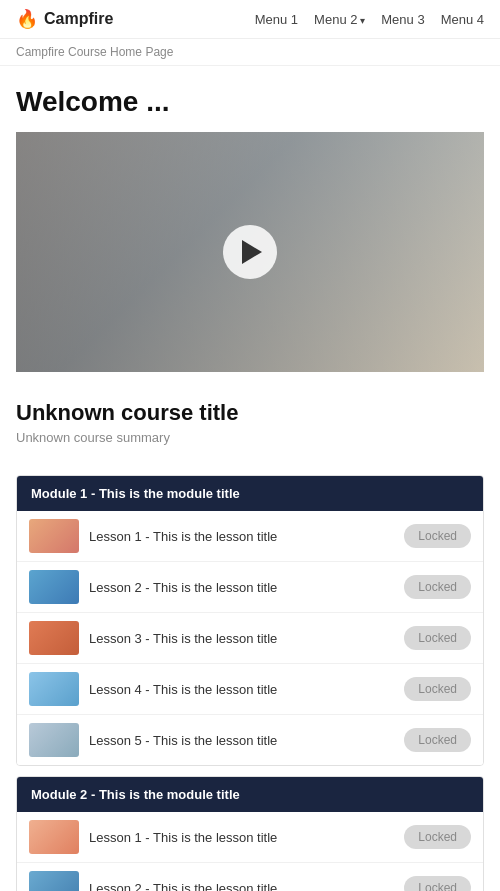 Image resolution: width=500 pixels, height=891 pixels. I want to click on lesson-title: Lesson 5 - This is the lesson title, so click(183, 740).